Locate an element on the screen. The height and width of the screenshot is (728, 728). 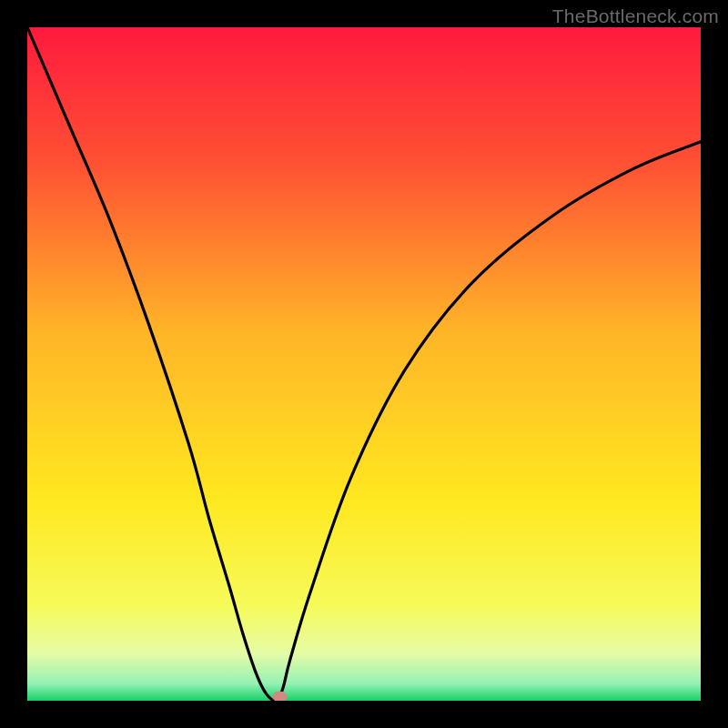
watermark-text: TheBottleneck.com is located at coordinates (635, 16).